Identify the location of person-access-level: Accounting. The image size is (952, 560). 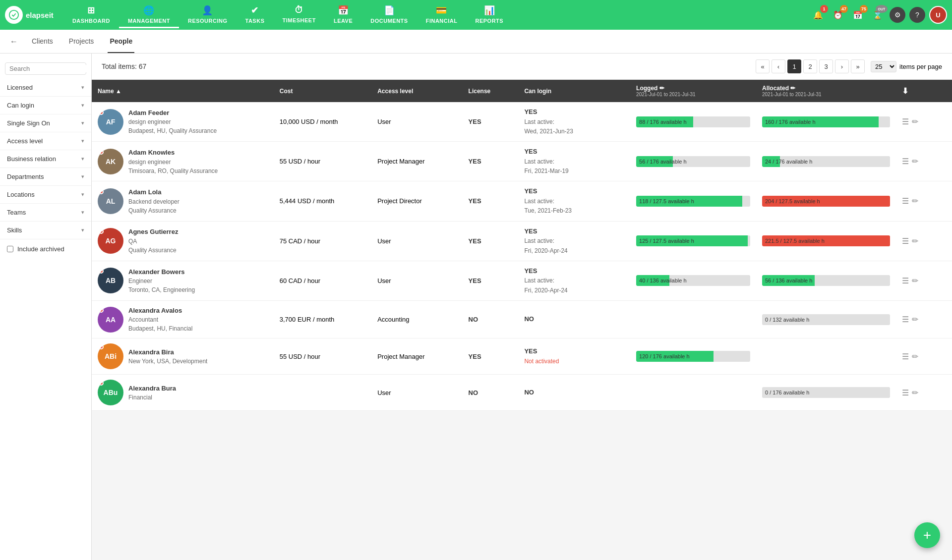
(416, 319).